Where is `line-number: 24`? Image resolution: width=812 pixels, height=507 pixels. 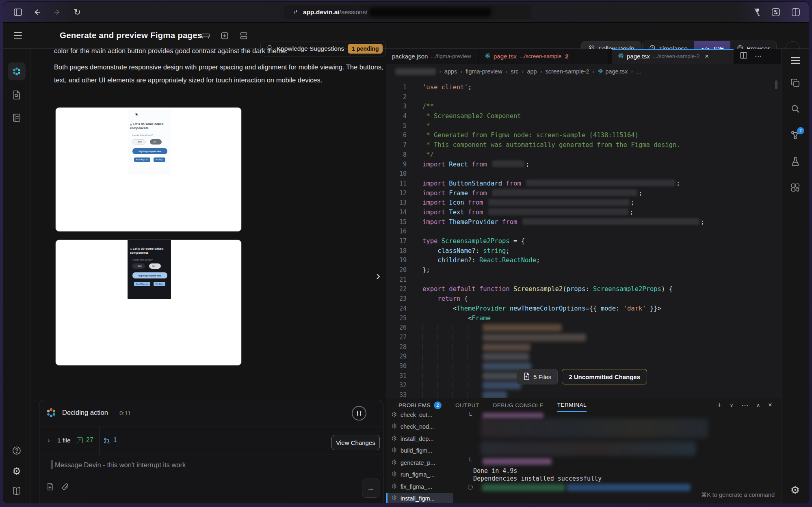 line-number: 24 is located at coordinates (401, 309).